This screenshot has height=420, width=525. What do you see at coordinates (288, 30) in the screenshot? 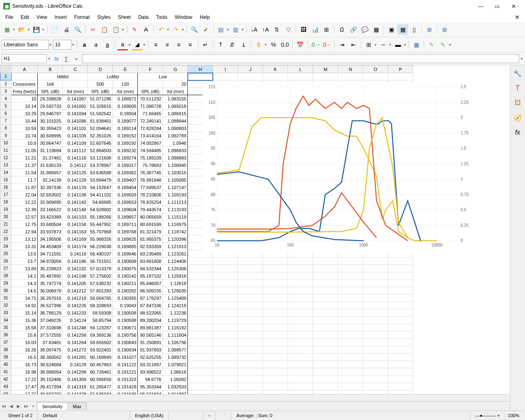
I see `filter-icon: ▽` at bounding box center [288, 30].